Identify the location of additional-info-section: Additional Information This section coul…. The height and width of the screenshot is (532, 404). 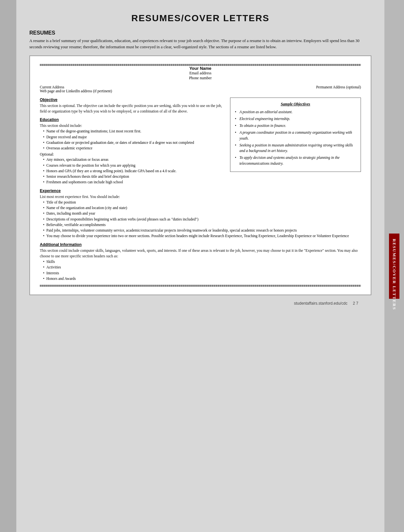
(200, 262).